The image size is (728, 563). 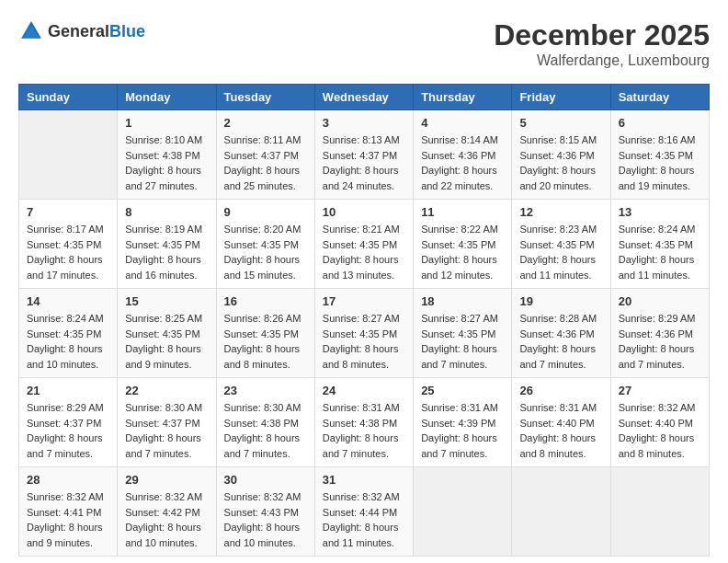 I want to click on calendar-cell: 5 Sunrise: 8:15 AM Sunset: 4:36 PM Dayli…, so click(x=561, y=155).